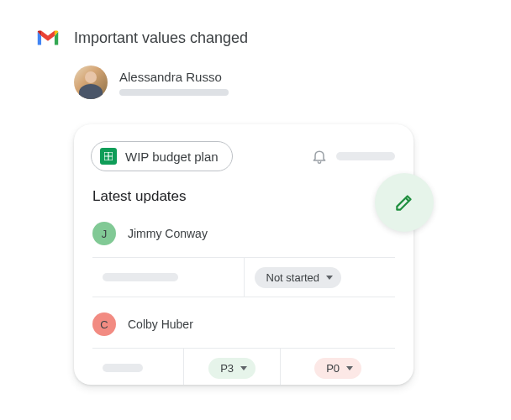 The width and height of the screenshot is (511, 420). I want to click on sender-row: Alessandra Russo, so click(256, 73).